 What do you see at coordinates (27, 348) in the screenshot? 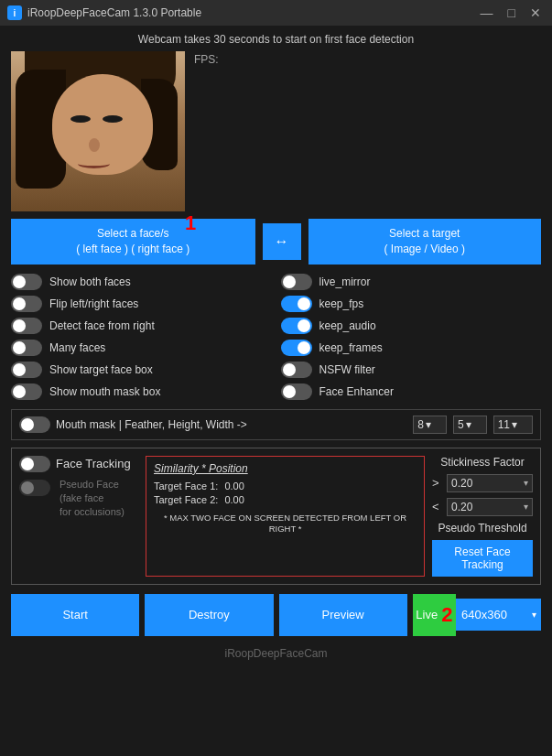
I see `toggle-many-faces` at bounding box center [27, 348].